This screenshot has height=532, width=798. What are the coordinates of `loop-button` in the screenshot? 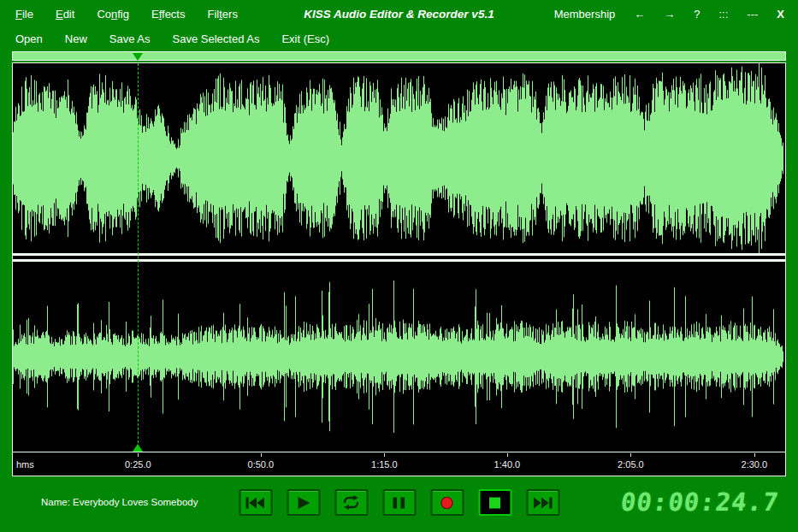 It's located at (351, 503).